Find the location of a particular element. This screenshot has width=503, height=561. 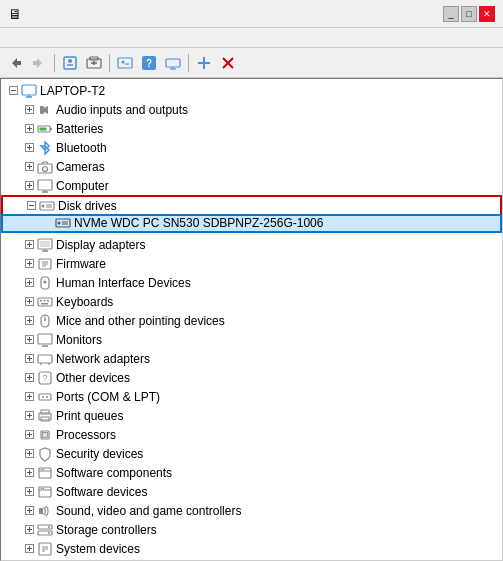

expand-btn-sound is located at coordinates (29, 511).